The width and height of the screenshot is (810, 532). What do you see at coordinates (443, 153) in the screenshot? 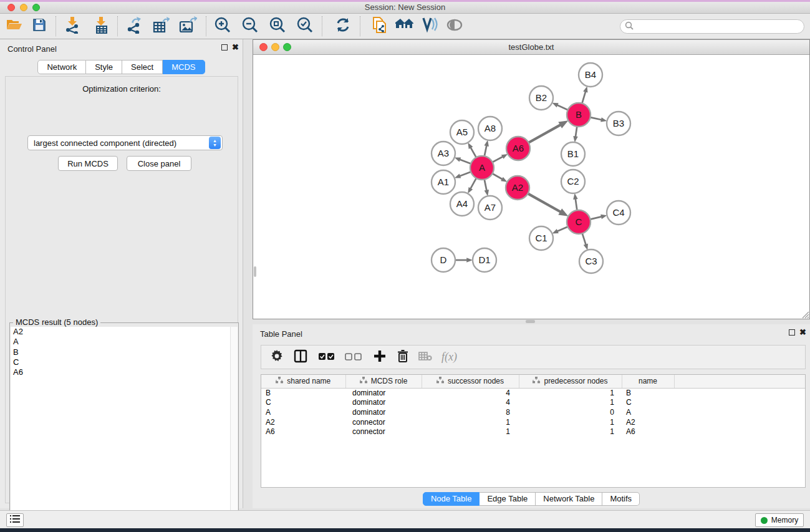
I see `graph-node-A3: A3` at bounding box center [443, 153].